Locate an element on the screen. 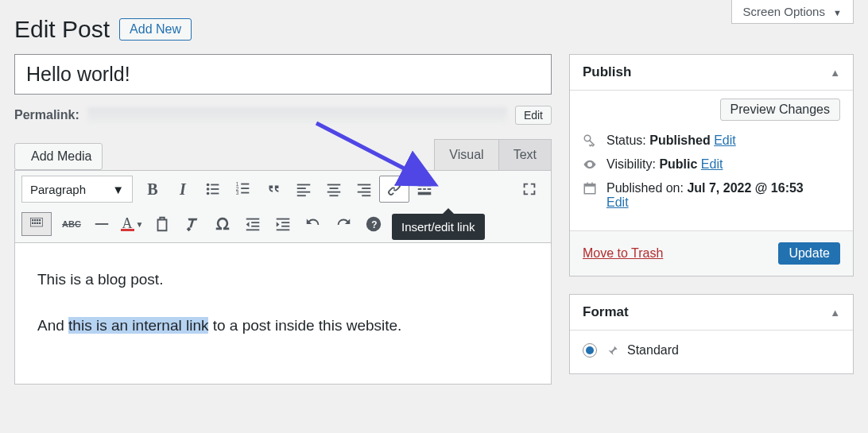 The width and height of the screenshot is (868, 433). editor-tab-text: Text is located at coordinates (525, 154).